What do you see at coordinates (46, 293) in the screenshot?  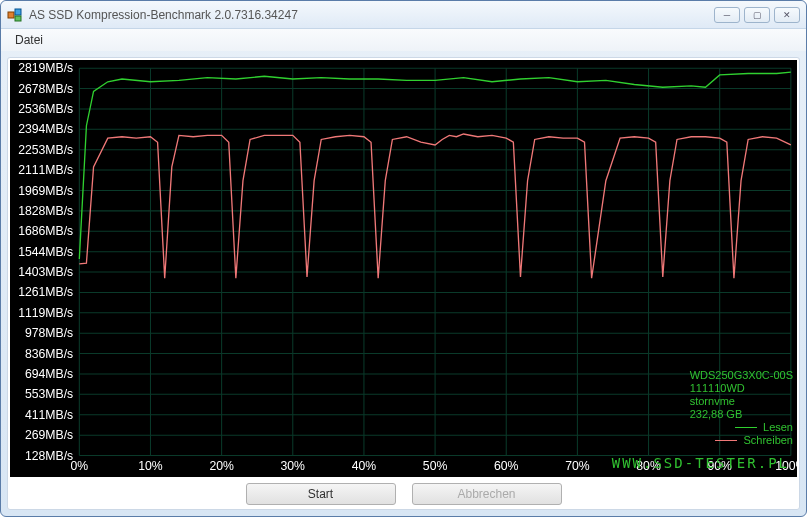 I see `svg-text: 1261MB/s` at bounding box center [46, 293].